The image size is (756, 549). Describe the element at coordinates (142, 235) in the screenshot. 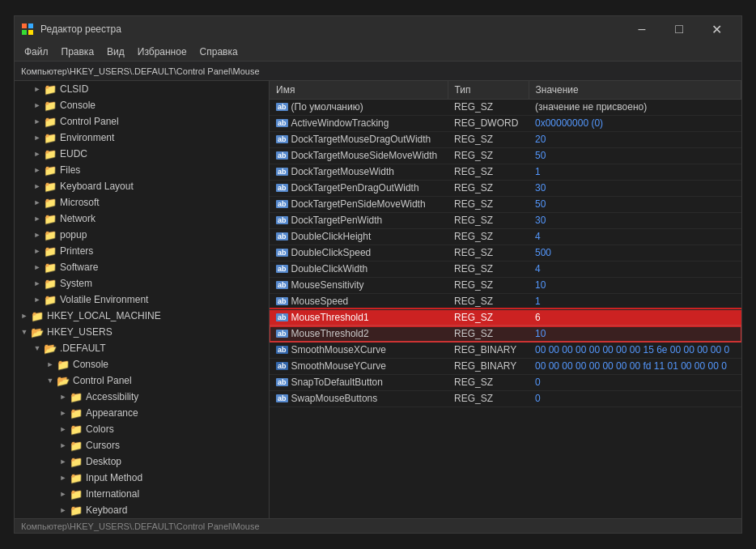

I see `tree-row-popup: ► 📁 popup` at that location.